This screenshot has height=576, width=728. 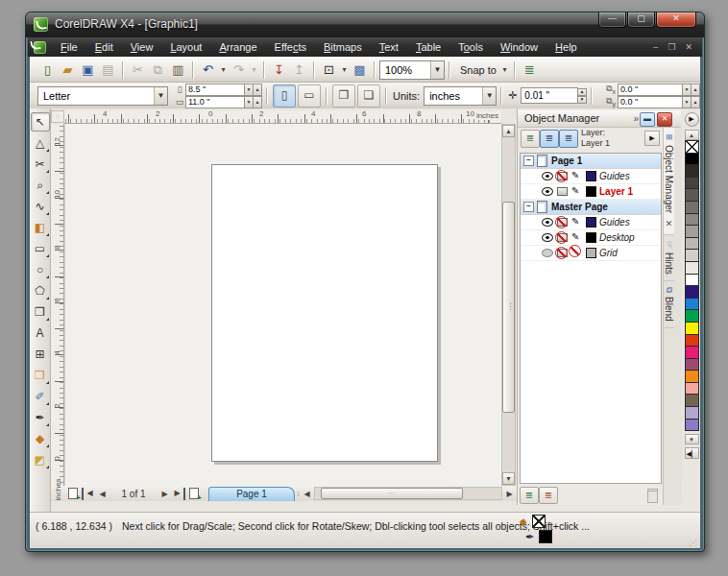 What do you see at coordinates (48, 70) in the screenshot?
I see `new-document-icon: ▯` at bounding box center [48, 70].